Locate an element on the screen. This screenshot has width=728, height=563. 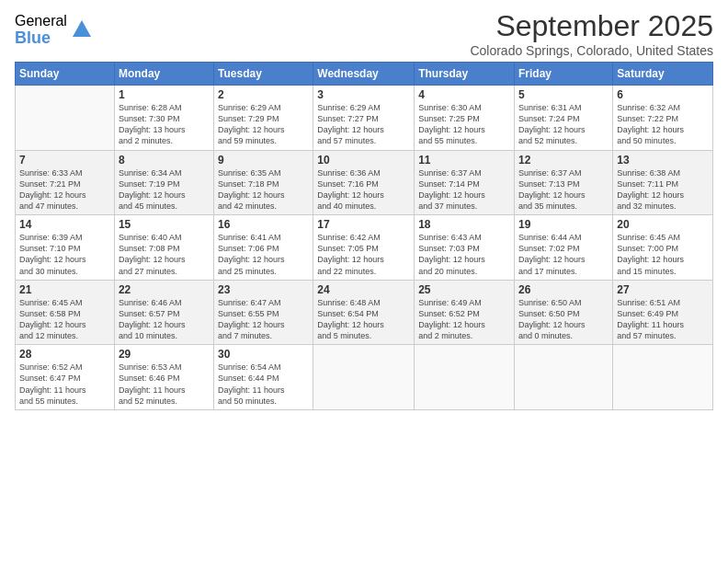
day-number: 25 is located at coordinates (464, 290).